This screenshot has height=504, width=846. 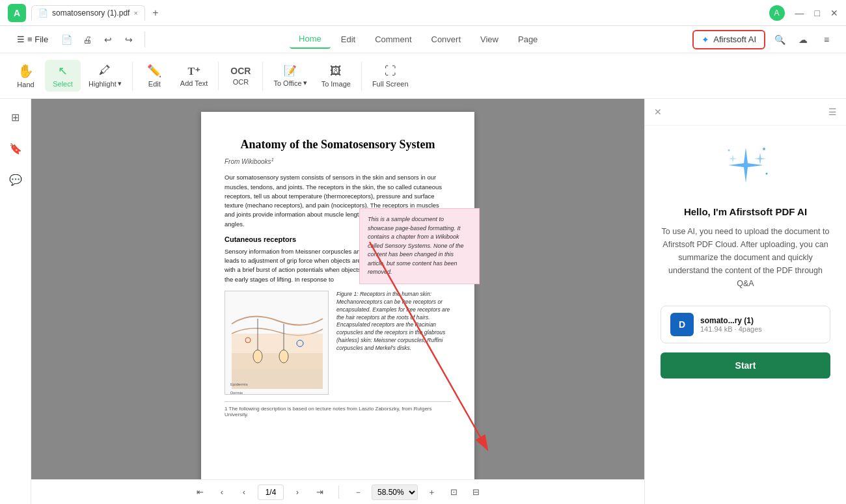 I want to click on window-minimize-btn: —, so click(x=800, y=13).